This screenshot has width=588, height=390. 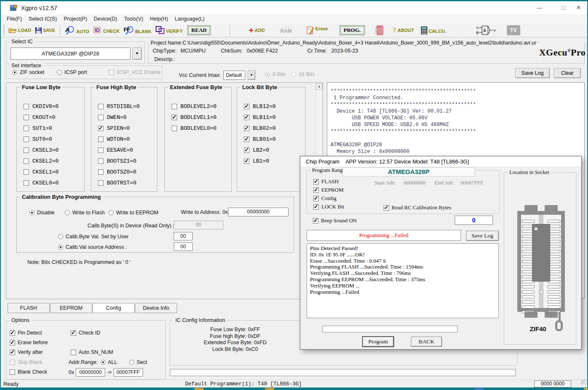 I want to click on menu-help: Help(H), so click(x=159, y=19).